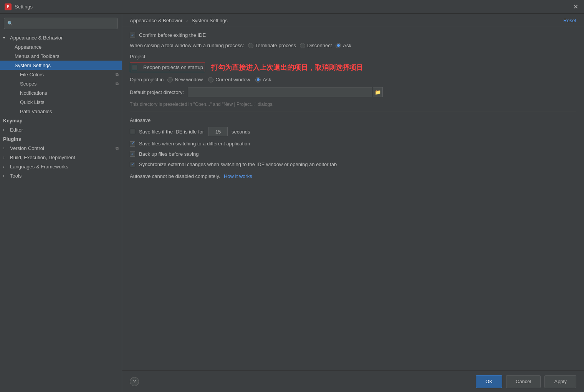  What do you see at coordinates (267, 80) in the screenshot?
I see `ask-project-label: Ask` at bounding box center [267, 80].